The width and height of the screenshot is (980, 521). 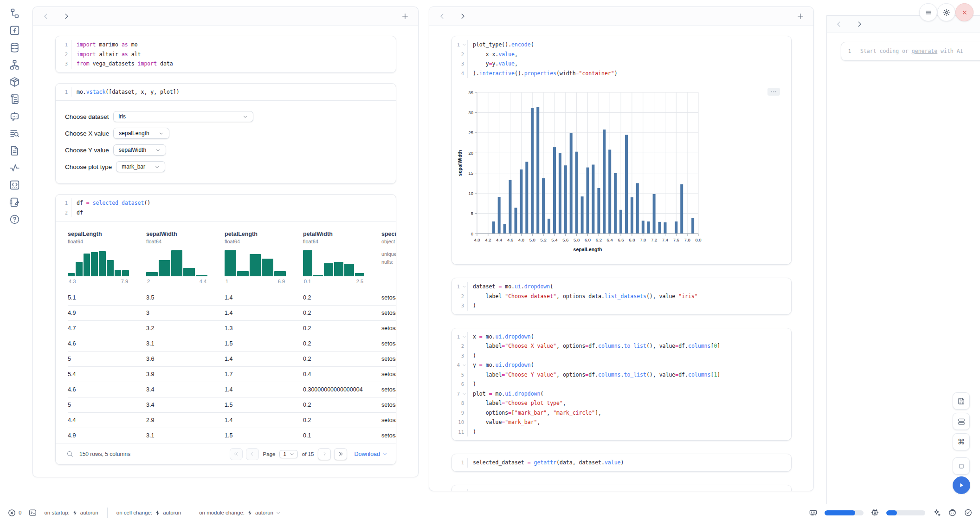 What do you see at coordinates (654, 240) in the screenshot?
I see `svg-text: 7.2` at bounding box center [654, 240].